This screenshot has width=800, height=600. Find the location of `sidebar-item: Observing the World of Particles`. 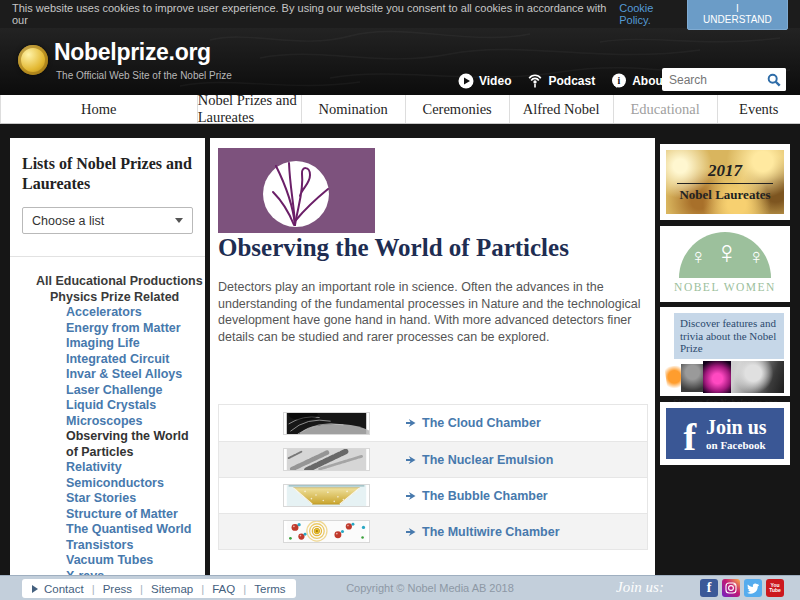

sidebar-item: Observing the World of Particles is located at coordinates (108, 444).